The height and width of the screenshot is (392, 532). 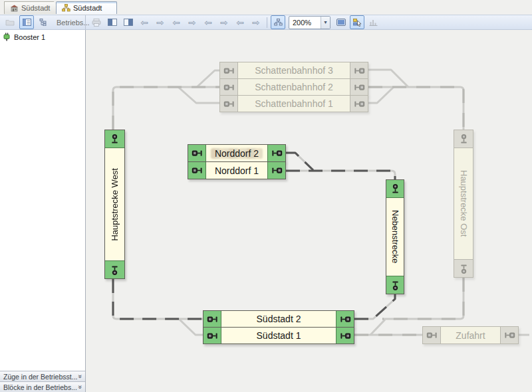 What do you see at coordinates (32, 8) in the screenshot?
I see `tab-suedstadt-switchboard: Südstadt` at bounding box center [32, 8].